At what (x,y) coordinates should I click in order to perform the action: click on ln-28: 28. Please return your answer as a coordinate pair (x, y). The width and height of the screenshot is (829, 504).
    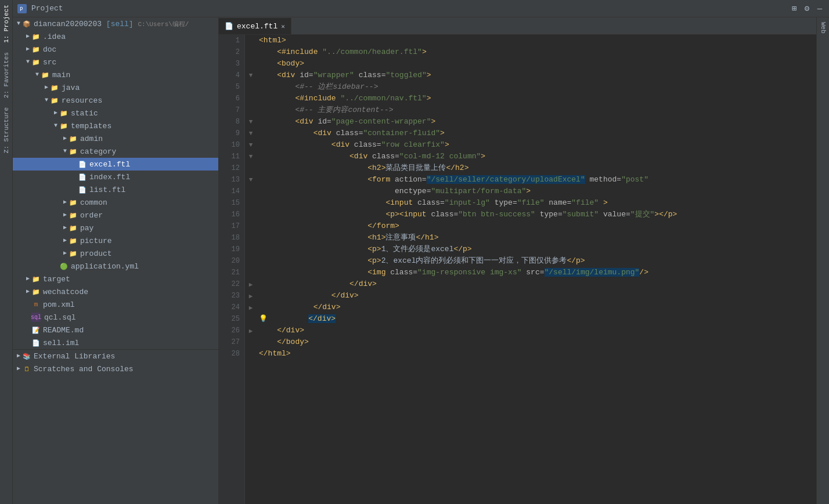
    Looking at the image, I should click on (232, 354).